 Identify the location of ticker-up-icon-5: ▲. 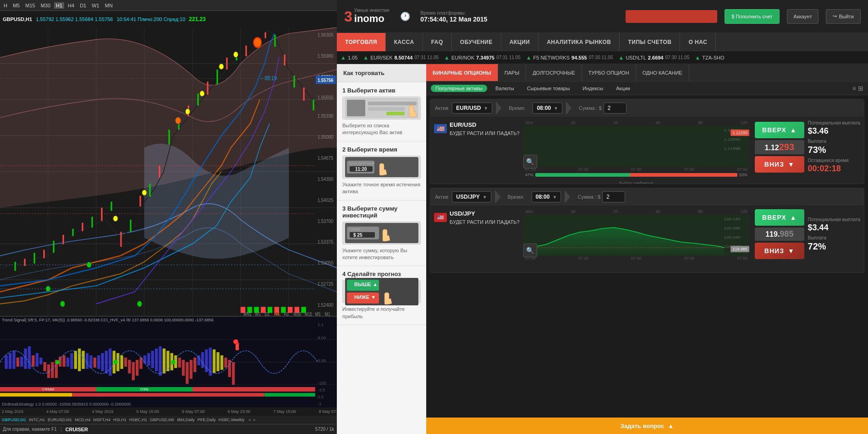
(698, 58).